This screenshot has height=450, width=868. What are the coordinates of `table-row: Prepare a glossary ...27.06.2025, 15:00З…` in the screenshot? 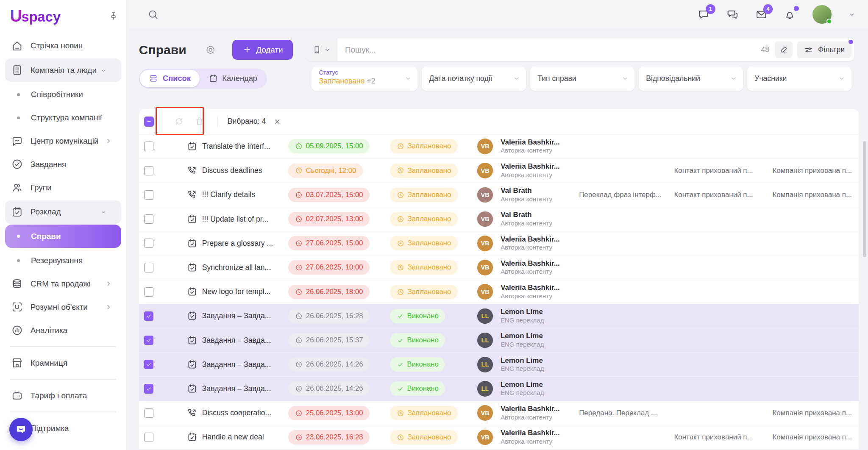 It's located at (499, 243).